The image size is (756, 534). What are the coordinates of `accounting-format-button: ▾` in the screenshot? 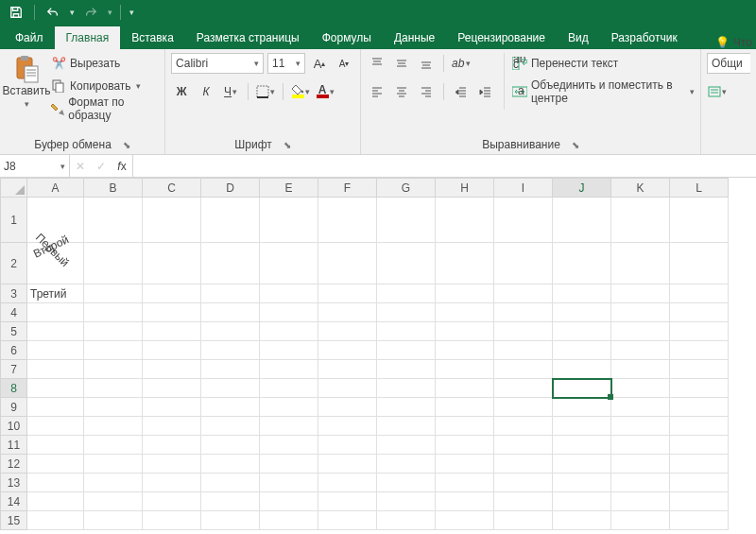 It's located at (717, 92).